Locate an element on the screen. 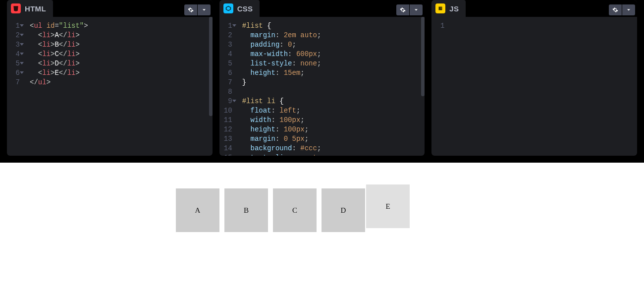 Image resolution: width=644 pixels, height=302 pixels. code-line: #list li { is located at coordinates (286, 101).